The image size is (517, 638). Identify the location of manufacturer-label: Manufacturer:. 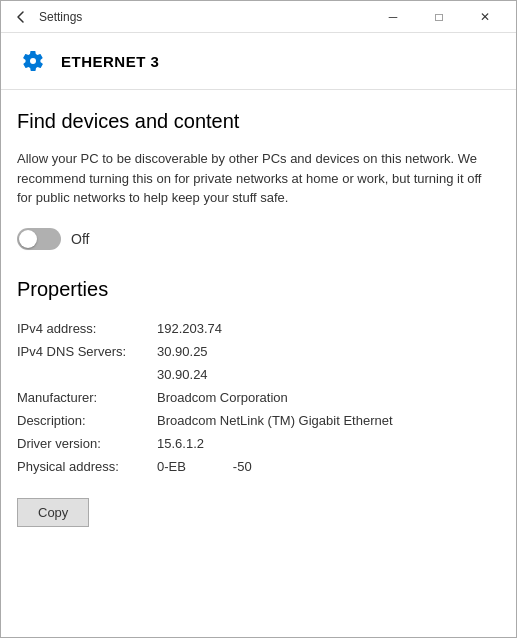
(87, 398).